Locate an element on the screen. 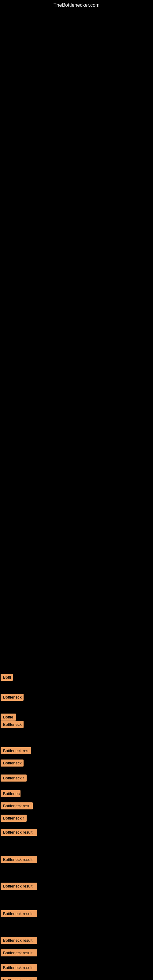 Image resolution: width=153 pixels, height=980 pixels. bottleneck-result-item: Bottlenec is located at coordinates (11, 794).